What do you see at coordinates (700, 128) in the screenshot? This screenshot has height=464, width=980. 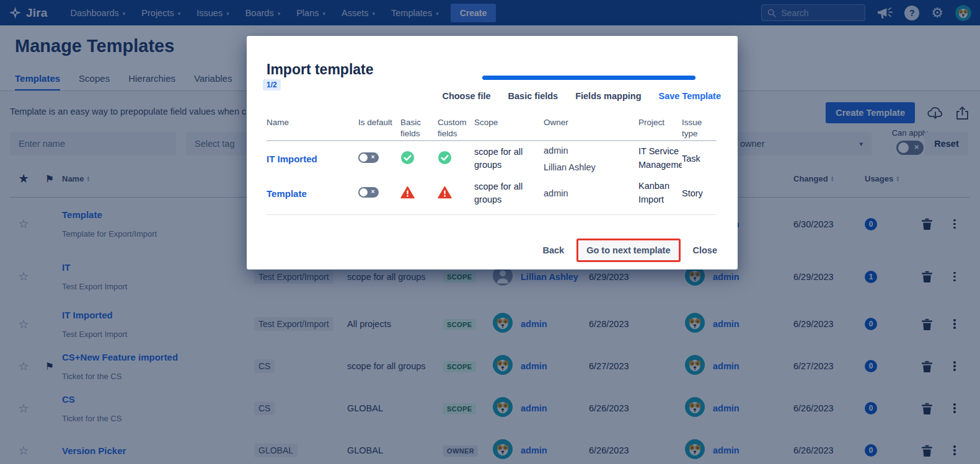 I see `modal-column-header: Issue type` at bounding box center [700, 128].